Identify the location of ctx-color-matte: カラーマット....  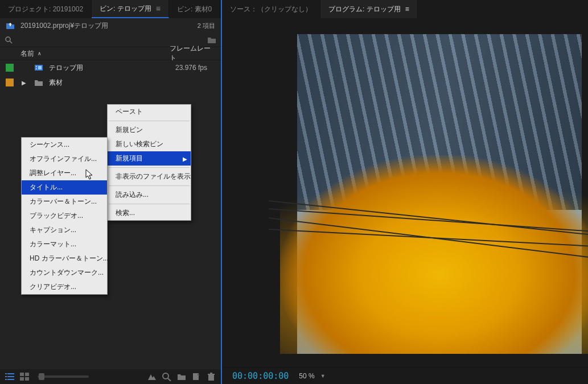
(64, 245).